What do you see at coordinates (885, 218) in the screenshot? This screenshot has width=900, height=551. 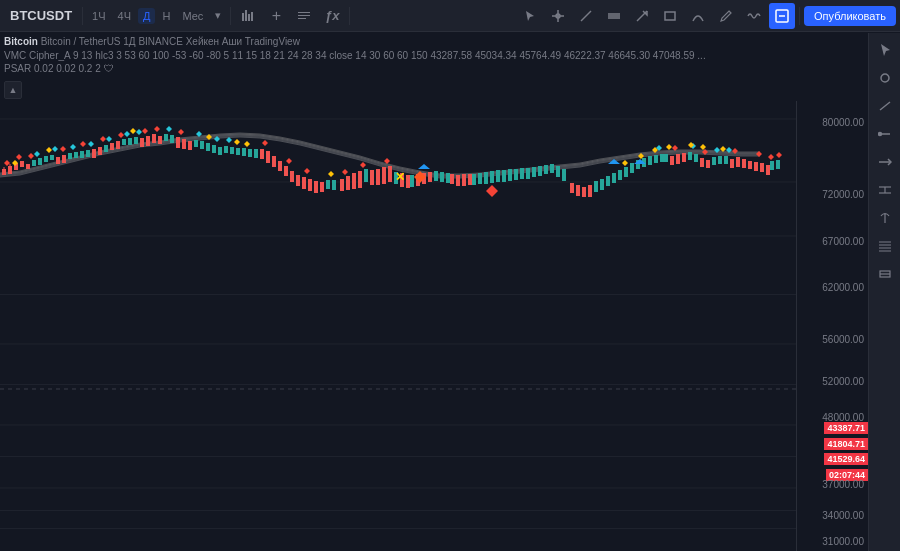 I see `pitchfork-btn` at bounding box center [885, 218].